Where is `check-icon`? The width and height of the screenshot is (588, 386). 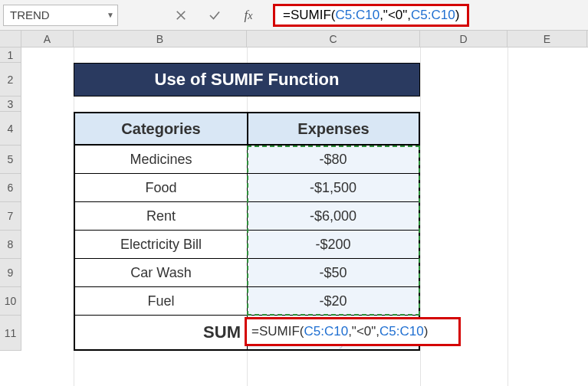
check-icon is located at coordinates (215, 15).